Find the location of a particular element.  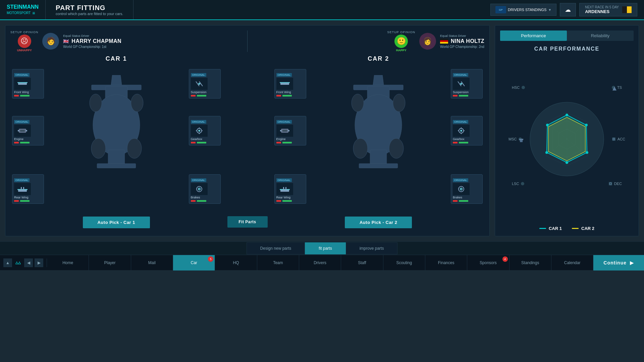

car1-diagram: ORIGINAL Front Wing ORIGINAL is located at coordinates (116, 139).